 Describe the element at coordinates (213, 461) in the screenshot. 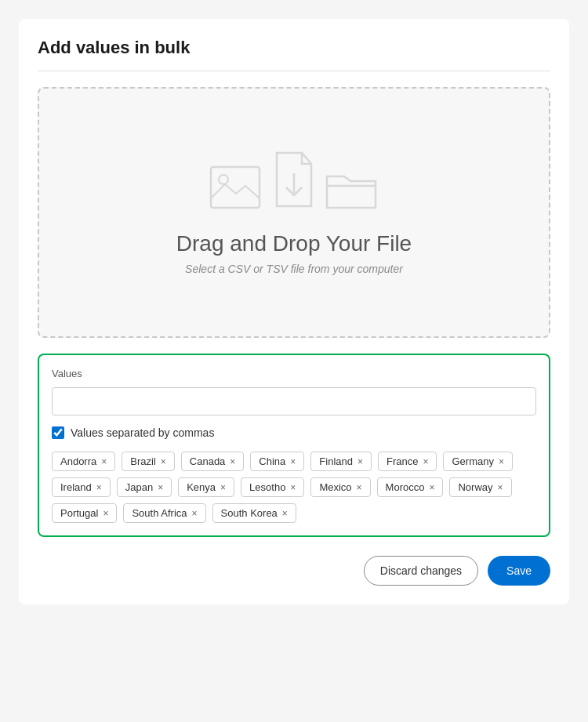

I see `tag-canada: Canada×` at that location.